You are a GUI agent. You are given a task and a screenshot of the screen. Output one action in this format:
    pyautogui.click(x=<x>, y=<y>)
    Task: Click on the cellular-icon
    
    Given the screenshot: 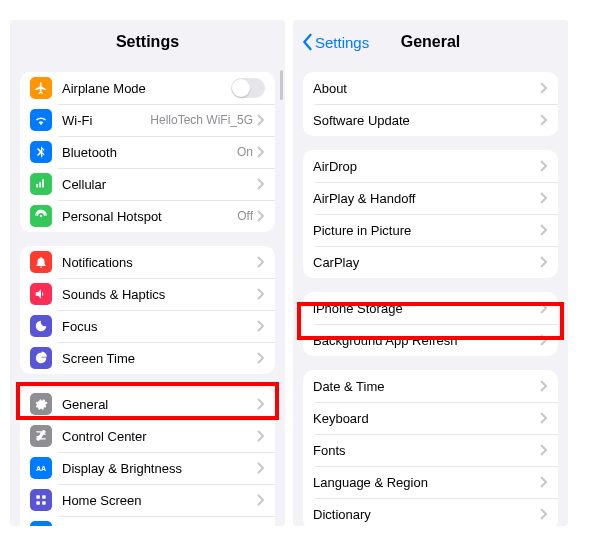 What is the action you would take?
    pyautogui.click(x=41, y=184)
    